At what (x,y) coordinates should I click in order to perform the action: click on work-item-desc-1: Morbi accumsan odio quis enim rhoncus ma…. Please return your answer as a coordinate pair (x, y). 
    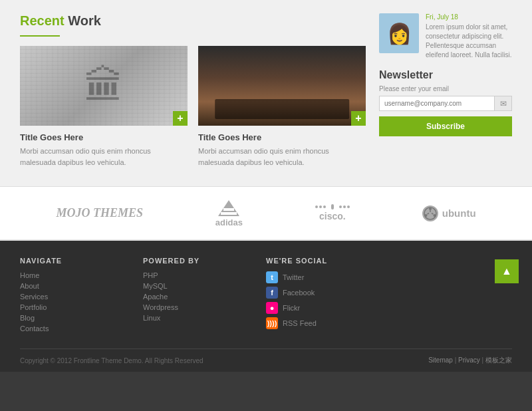
    Looking at the image, I should click on (104, 157).